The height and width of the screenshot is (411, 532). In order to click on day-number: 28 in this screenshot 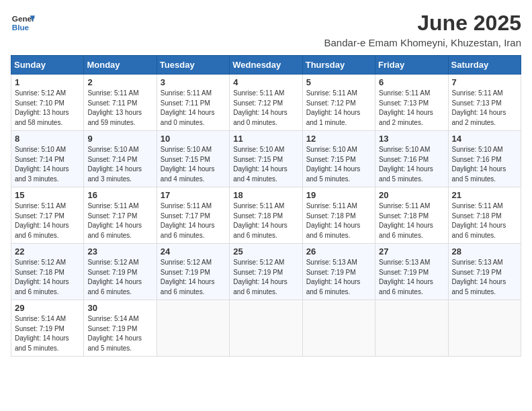, I will do `click(485, 251)`.